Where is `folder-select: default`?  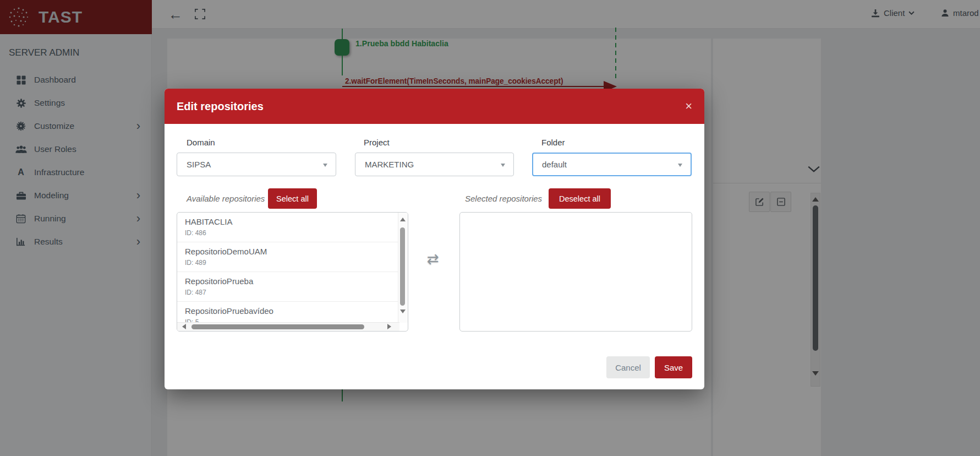 folder-select: default is located at coordinates (612, 164).